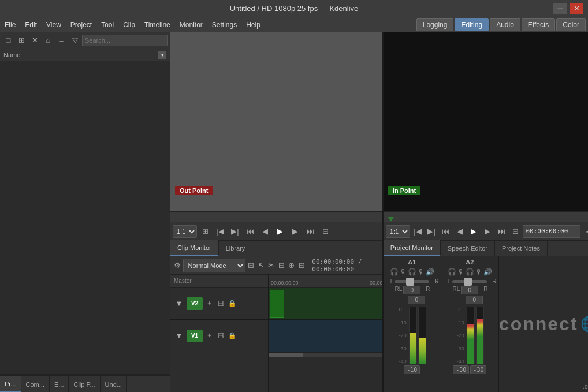 This screenshot has height=392, width=588. What do you see at coordinates (84, 384) in the screenshot?
I see `tab-clip-props: Clip P...` at bounding box center [84, 384].